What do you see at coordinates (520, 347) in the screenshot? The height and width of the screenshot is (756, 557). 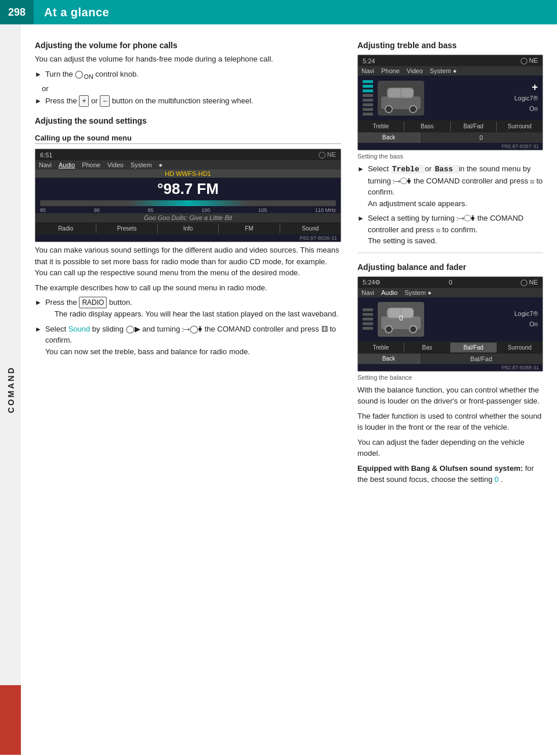 I see `bf-btn-surround: Surround` at bounding box center [520, 347].